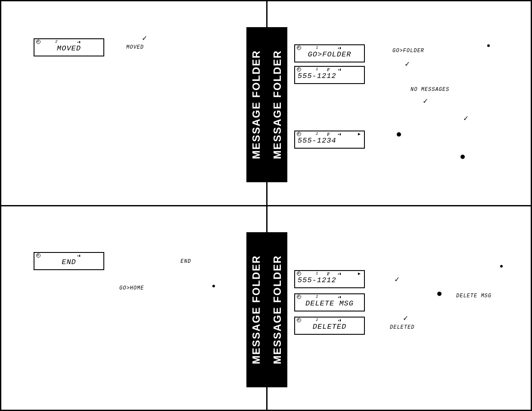 This screenshot has width=532, height=411. Describe the element at coordinates (330, 305) in the screenshot. I see `lcd-text: DELETE MSG` at that location.